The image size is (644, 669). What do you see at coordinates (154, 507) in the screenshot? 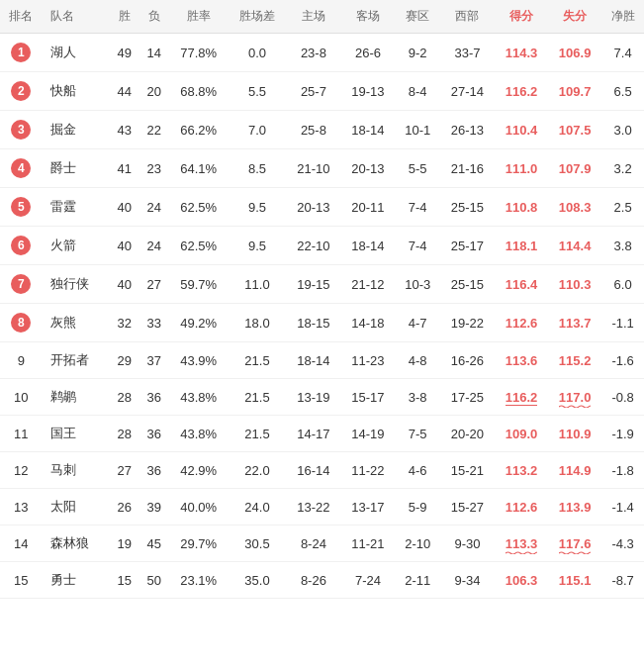
I see `cell-lose: 39` at bounding box center [154, 507].